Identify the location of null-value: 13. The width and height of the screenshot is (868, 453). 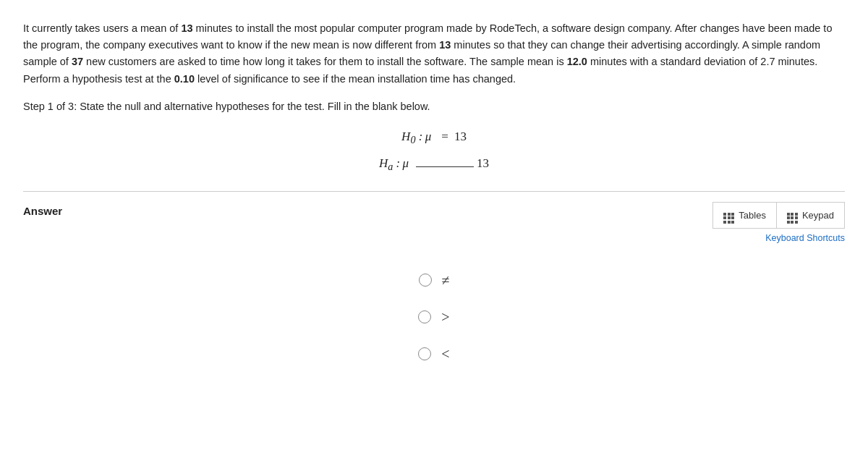
(460, 137).